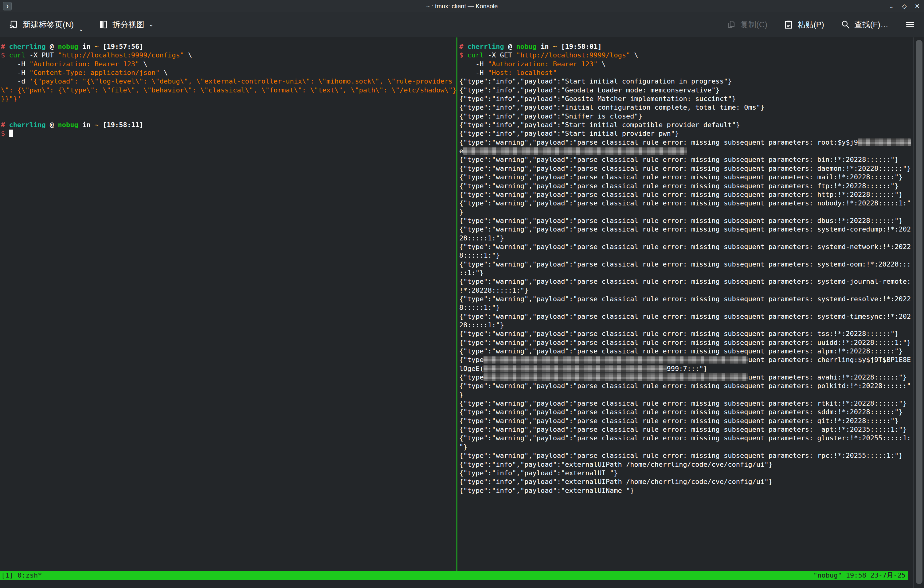  What do you see at coordinates (228, 55) in the screenshot?
I see `terminal-line: $ curl -X PUT "http://localhost:9999/con…` at bounding box center [228, 55].